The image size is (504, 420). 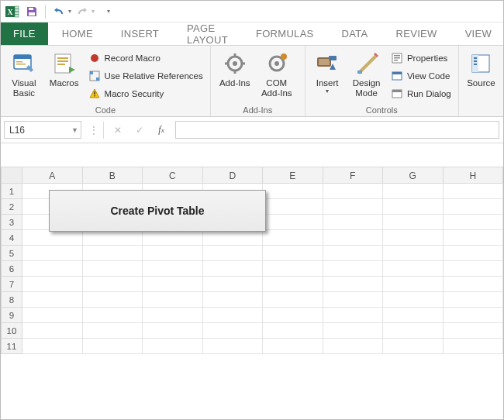 I want to click on row-header: 11, so click(x=12, y=346).